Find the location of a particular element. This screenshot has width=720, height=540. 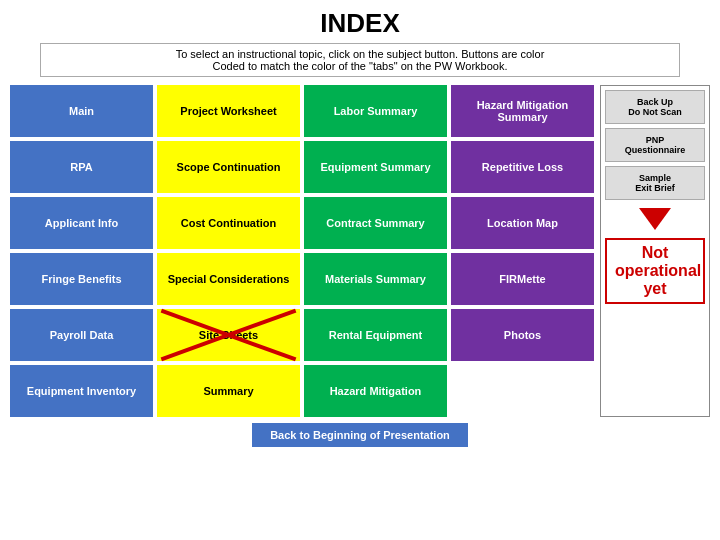

empty-cell is located at coordinates (522, 391).